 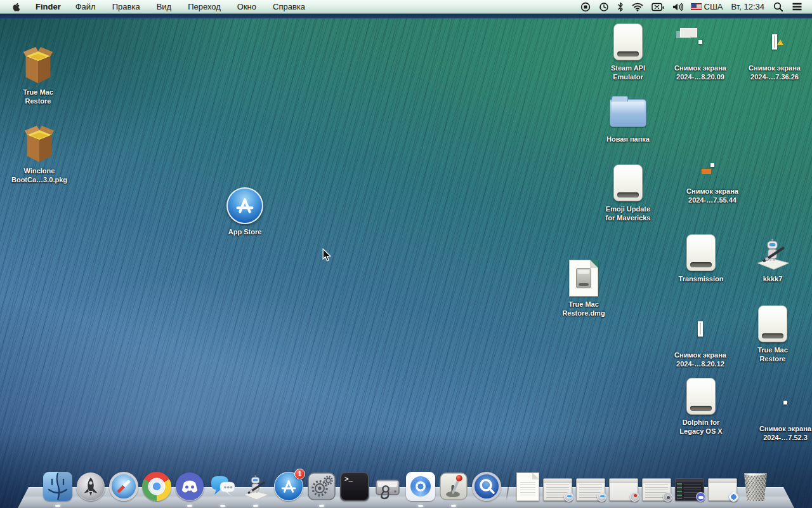 What do you see at coordinates (299, 474) in the screenshot?
I see `app-store-badge: 1` at bounding box center [299, 474].